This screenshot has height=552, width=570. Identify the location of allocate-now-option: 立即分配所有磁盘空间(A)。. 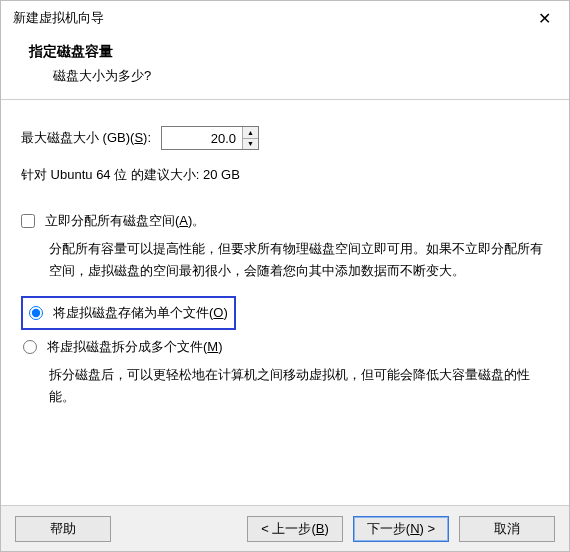
(285, 221).